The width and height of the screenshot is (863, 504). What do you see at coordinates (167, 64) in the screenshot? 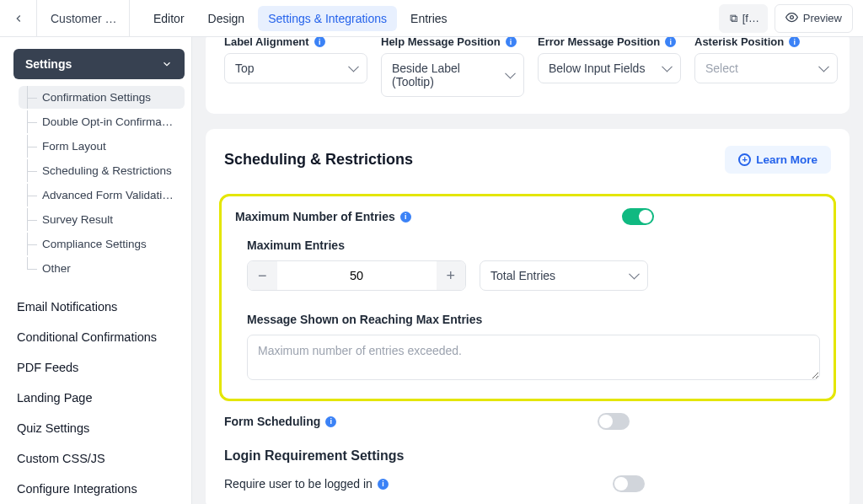
I see `chevron-down-icon` at bounding box center [167, 64].